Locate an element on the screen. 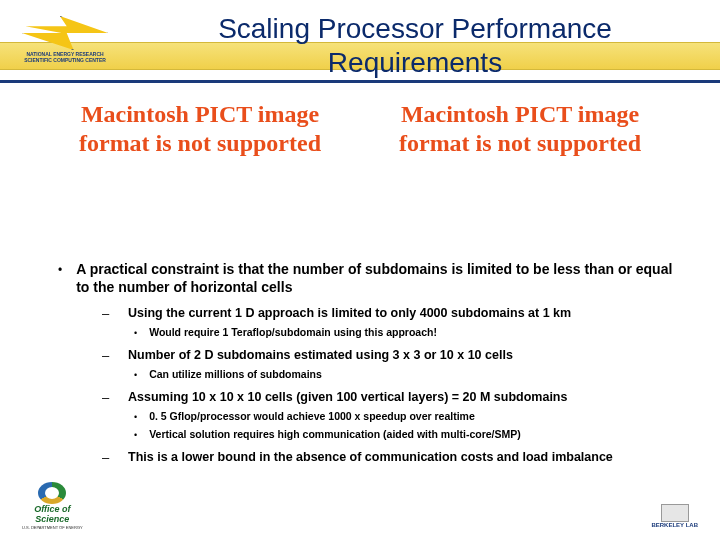  berkeley-lab-logo: BERKELEY LAB is located at coordinates (674, 509).